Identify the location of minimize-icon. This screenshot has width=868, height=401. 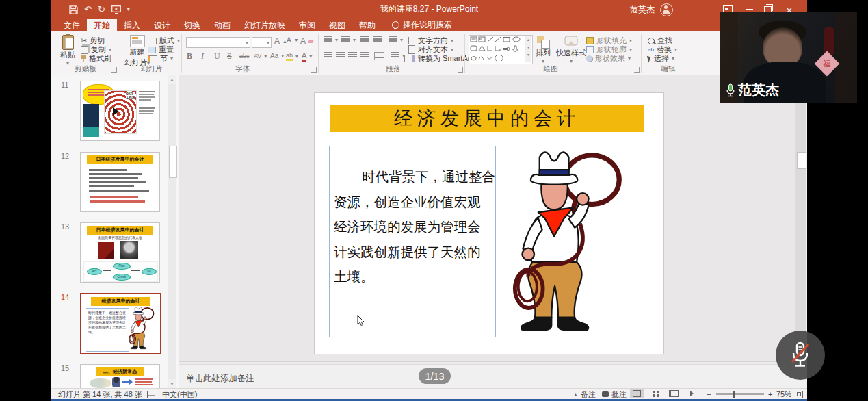
(750, 10).